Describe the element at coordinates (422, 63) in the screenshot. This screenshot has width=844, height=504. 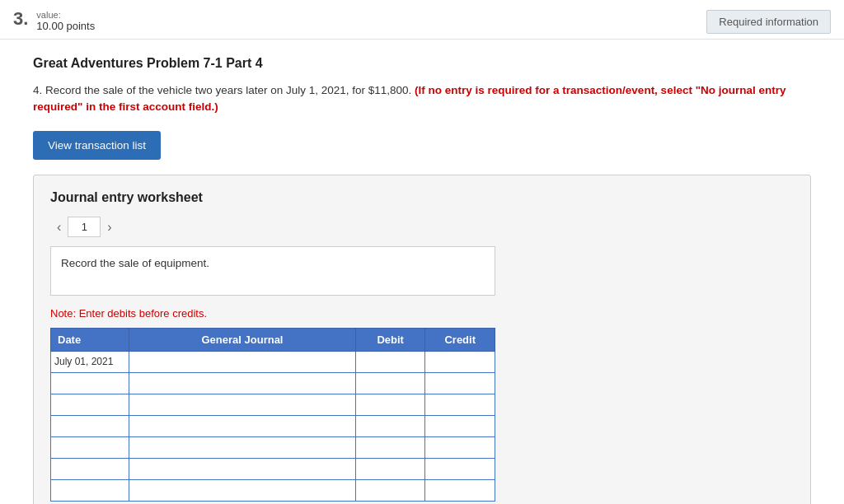
I see `problem-title: Great Adventures Problem 7-1 Part 4` at that location.